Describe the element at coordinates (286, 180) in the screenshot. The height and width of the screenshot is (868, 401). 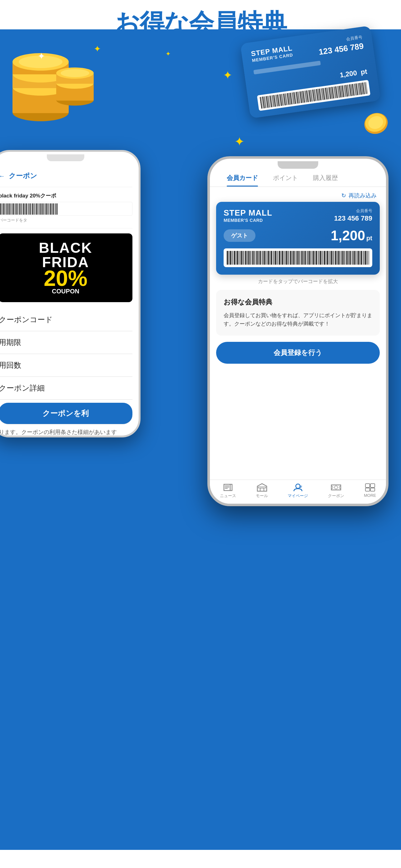
I see `tab-points: ポイント` at that location.